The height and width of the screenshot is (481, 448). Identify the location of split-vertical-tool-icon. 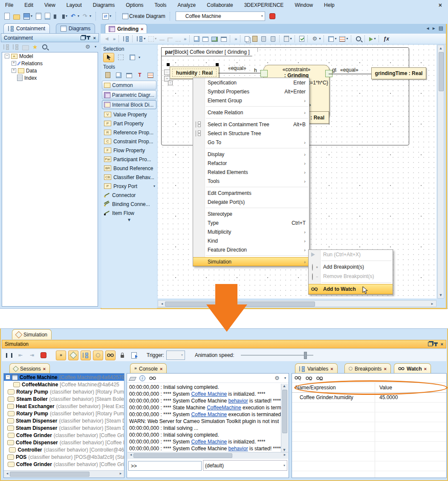
(119, 75).